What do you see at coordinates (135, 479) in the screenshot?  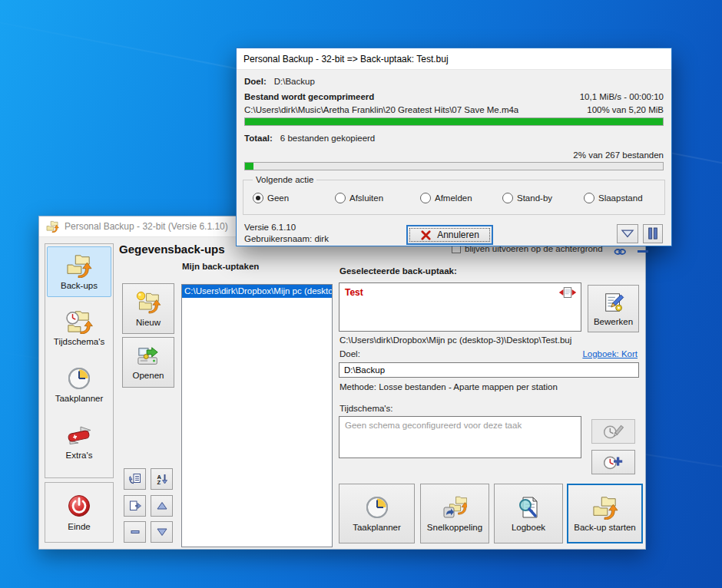 I see `copy-task-button` at bounding box center [135, 479].